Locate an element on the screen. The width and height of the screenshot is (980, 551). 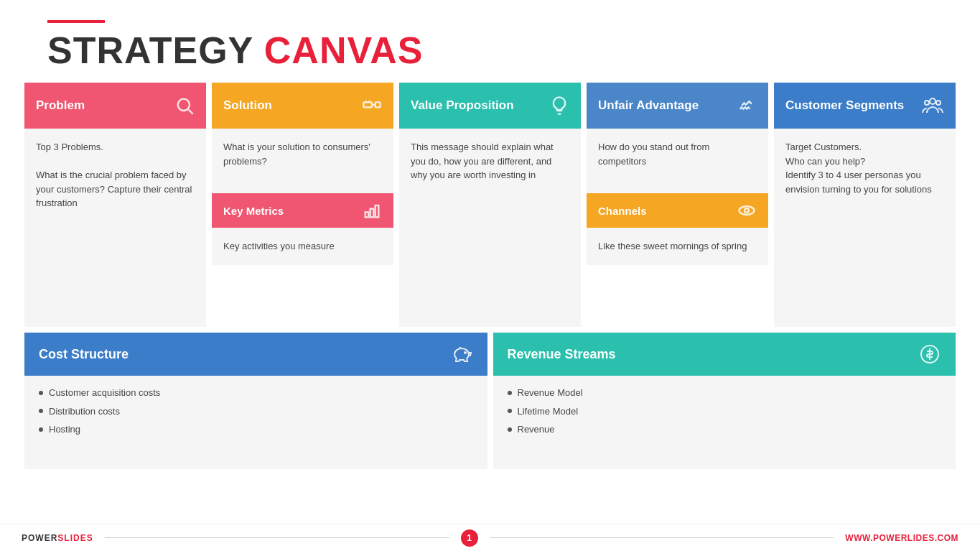
bar-chart-icon is located at coordinates (372, 210).